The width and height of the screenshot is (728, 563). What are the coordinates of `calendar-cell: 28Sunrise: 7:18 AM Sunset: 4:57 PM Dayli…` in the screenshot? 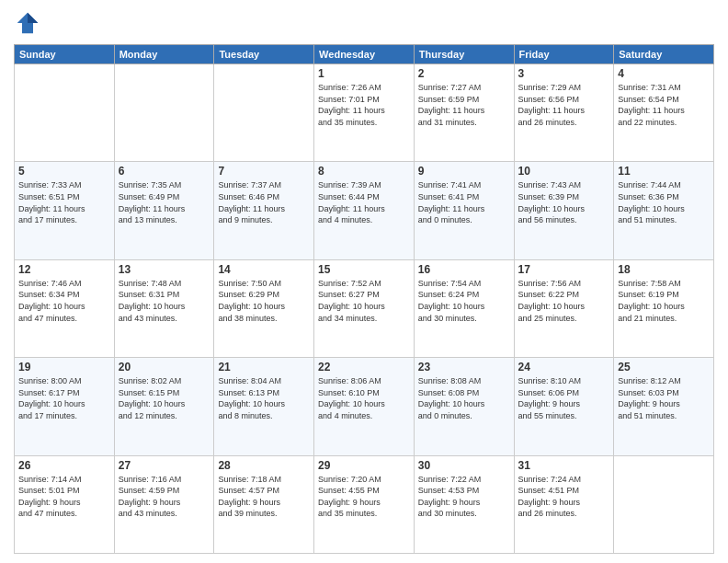 It's located at (265, 504).